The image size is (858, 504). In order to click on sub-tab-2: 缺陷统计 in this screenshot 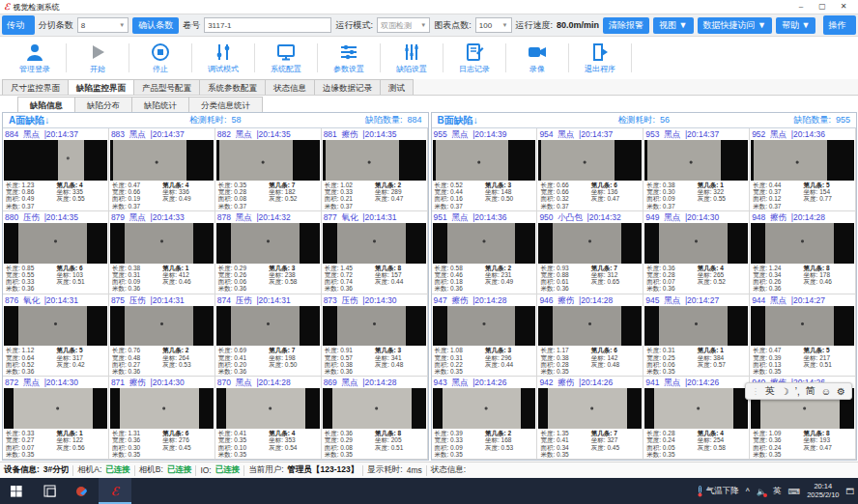, I will do `click(160, 104)`.